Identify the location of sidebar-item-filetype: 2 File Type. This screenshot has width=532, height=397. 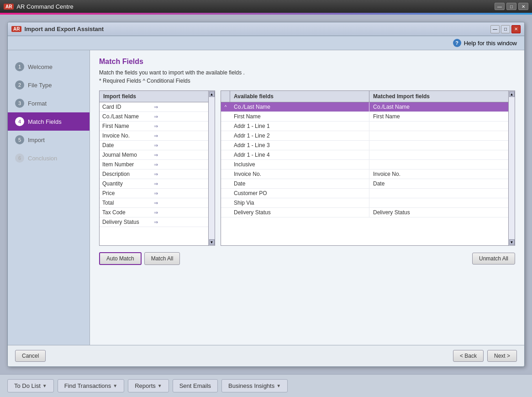
(48, 85).